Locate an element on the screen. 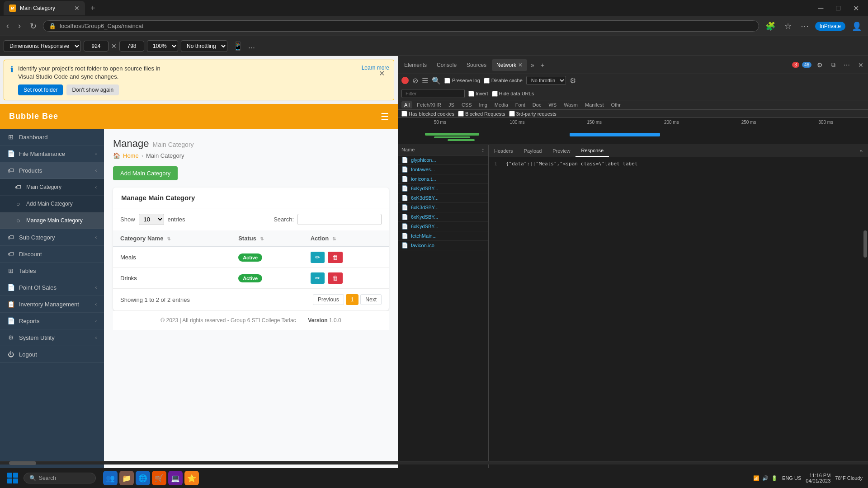 This screenshot has width=868, height=488. invert-checkbox is located at coordinates (471, 94).